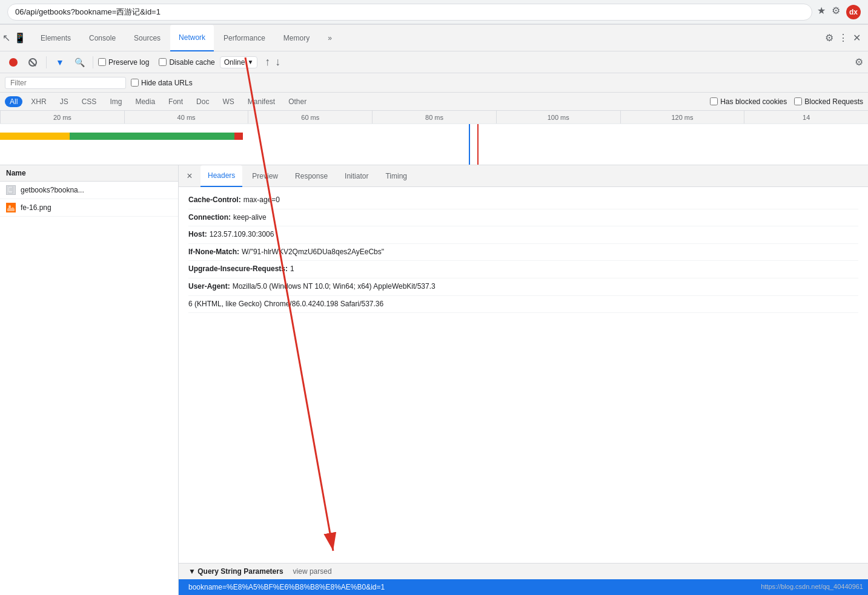 Image resolution: width=868 pixels, height=595 pixels. Describe the element at coordinates (222, 176) in the screenshot. I see `detail-tab-headers: Headers` at that location.